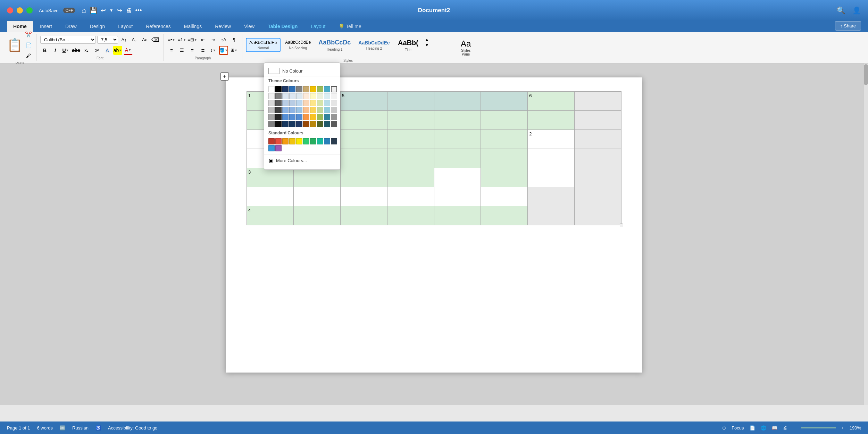  Describe the element at coordinates (224, 50) in the screenshot. I see `shading-button: 🪣▼` at that location.